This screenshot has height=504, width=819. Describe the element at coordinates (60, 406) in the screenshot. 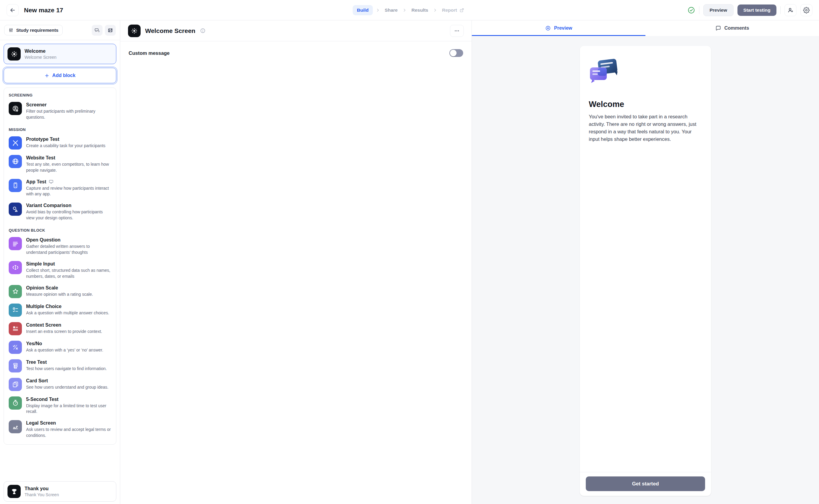

I see `block-item-five-second-test: 5-Second Test Display image for a limite…` at that location.